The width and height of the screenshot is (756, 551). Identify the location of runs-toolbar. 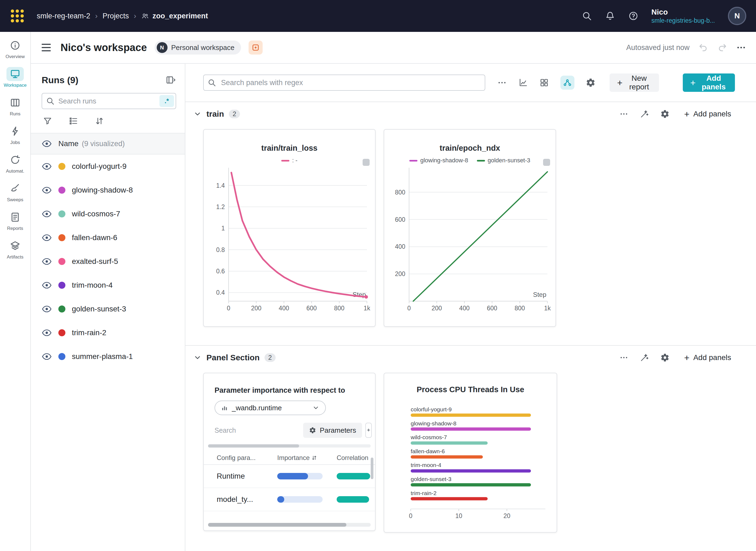
(114, 121).